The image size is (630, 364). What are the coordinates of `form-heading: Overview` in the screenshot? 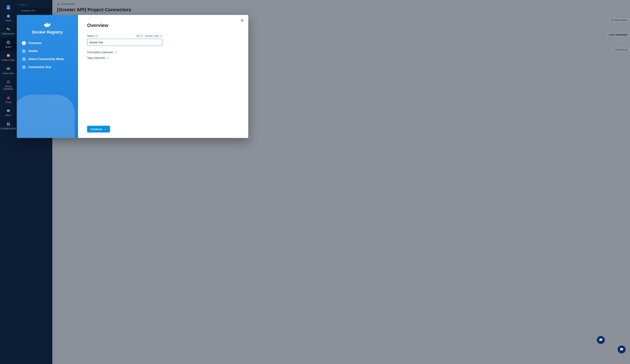 It's located at (163, 25).